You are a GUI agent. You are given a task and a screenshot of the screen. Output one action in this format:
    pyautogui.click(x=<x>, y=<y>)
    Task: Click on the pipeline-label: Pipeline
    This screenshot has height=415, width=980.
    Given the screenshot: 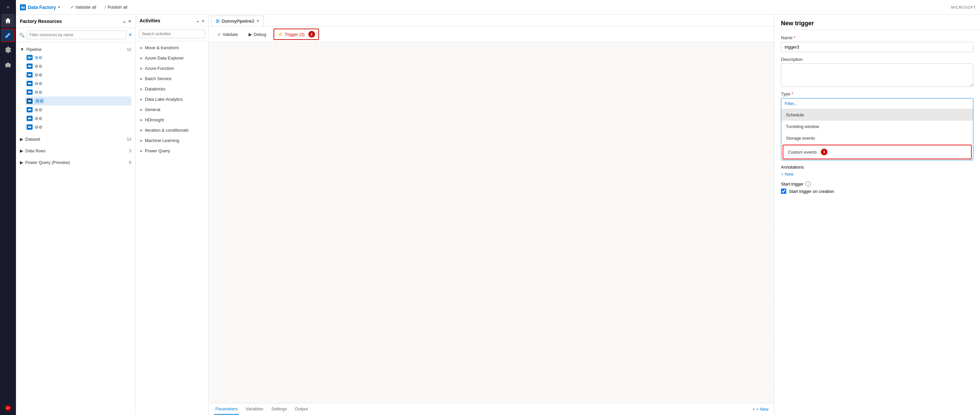 What is the action you would take?
    pyautogui.click(x=34, y=49)
    